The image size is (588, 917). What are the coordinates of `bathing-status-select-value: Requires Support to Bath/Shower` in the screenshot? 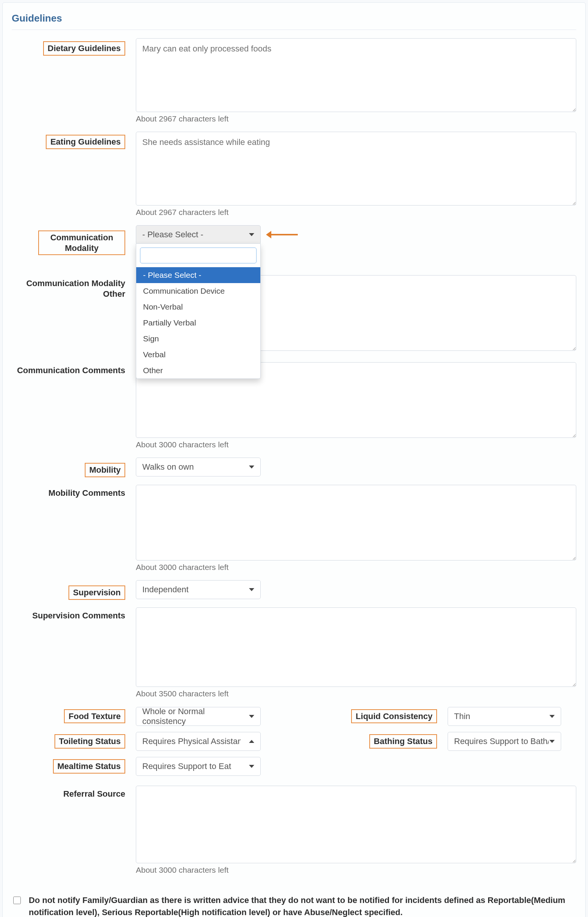 It's located at (501, 741).